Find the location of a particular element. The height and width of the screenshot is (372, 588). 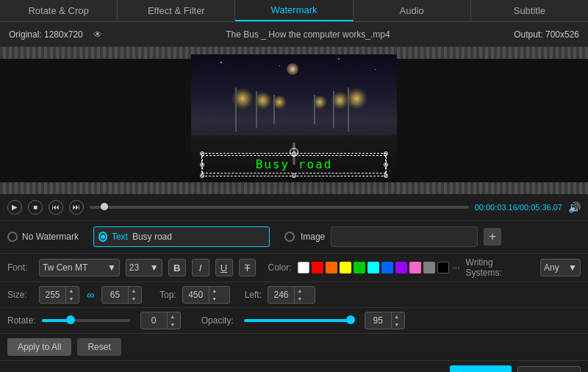

tab-bar: Rotate & Crop Effect & Filter Watermark … is located at coordinates (294, 11).